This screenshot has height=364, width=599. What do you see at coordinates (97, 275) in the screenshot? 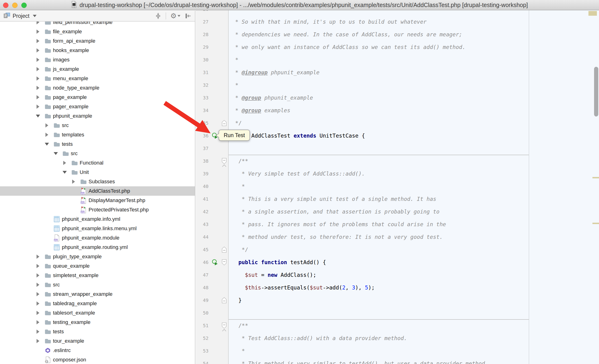
I see `tree-item: simpletest_example` at bounding box center [97, 275].